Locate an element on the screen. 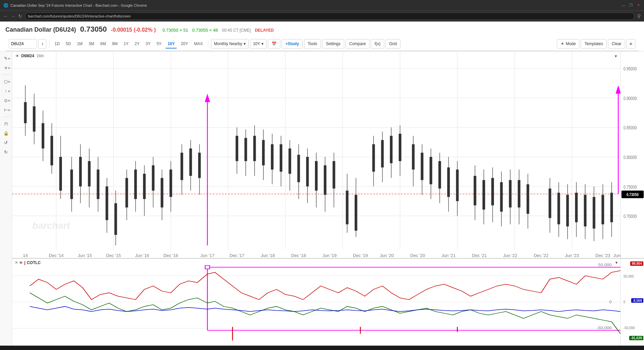  restore-btn: ❐ is located at coordinates (631, 5).